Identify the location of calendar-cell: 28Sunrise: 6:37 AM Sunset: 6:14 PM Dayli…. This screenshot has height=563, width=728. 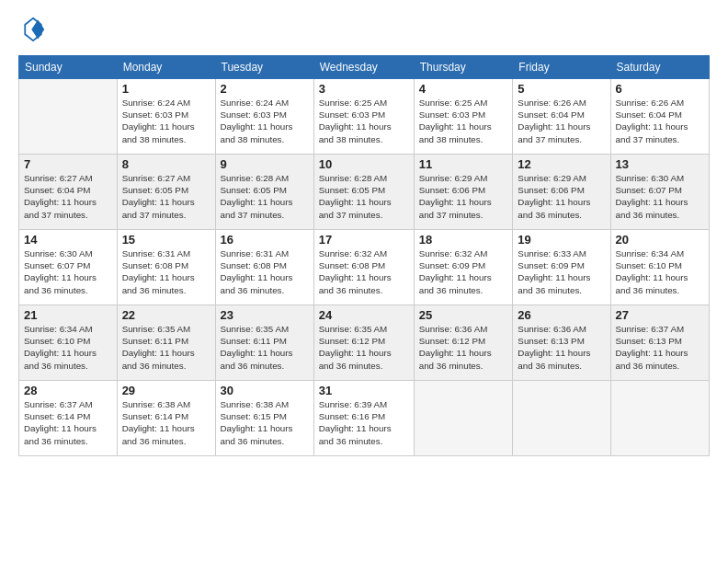
(68, 419).